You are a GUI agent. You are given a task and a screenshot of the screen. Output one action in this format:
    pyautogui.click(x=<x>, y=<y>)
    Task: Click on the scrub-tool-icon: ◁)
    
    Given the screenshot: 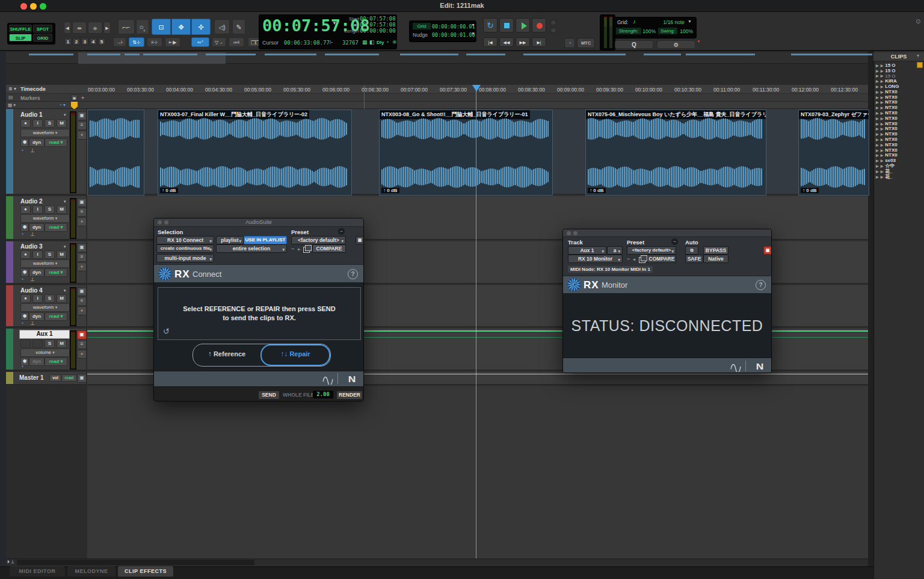 What is the action you would take?
    pyautogui.click(x=222, y=26)
    